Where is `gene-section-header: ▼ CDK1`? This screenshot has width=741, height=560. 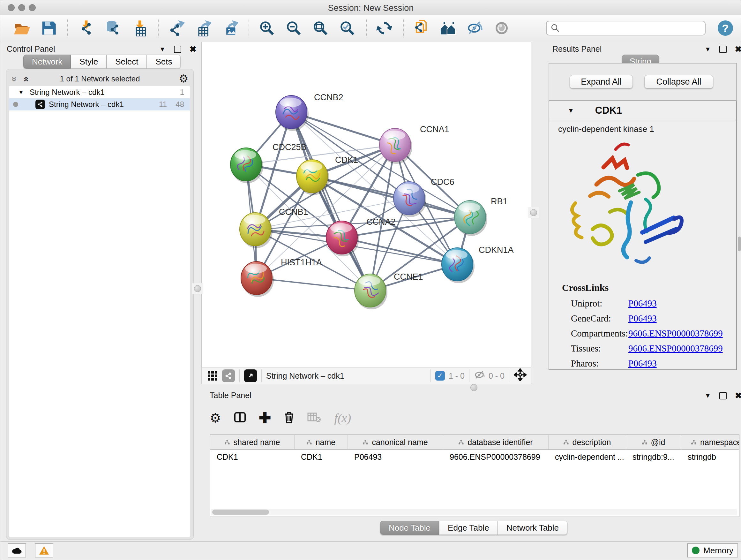 gene-section-header: ▼ CDK1 is located at coordinates (643, 111).